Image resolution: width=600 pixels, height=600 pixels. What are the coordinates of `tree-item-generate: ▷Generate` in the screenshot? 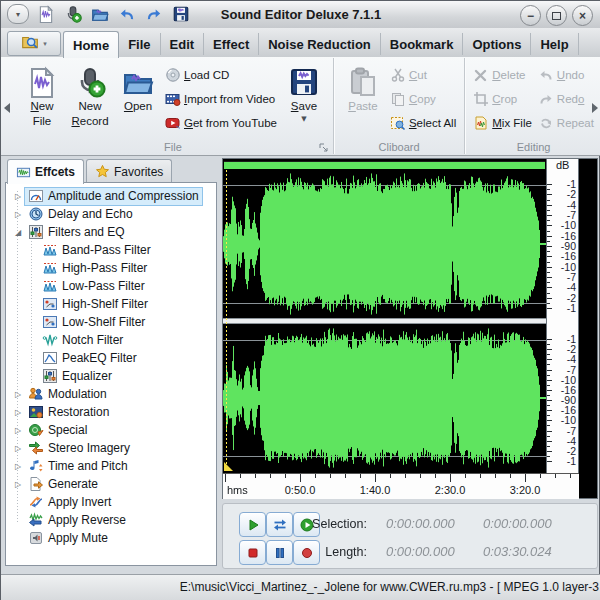 It's located at (111, 484).